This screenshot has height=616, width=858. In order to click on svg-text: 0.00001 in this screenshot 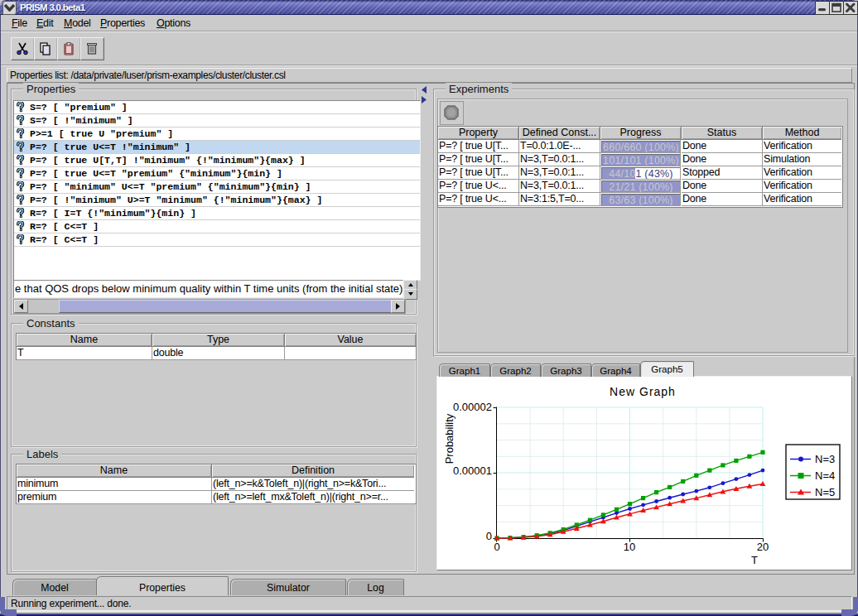, I will do `click(472, 470)`.